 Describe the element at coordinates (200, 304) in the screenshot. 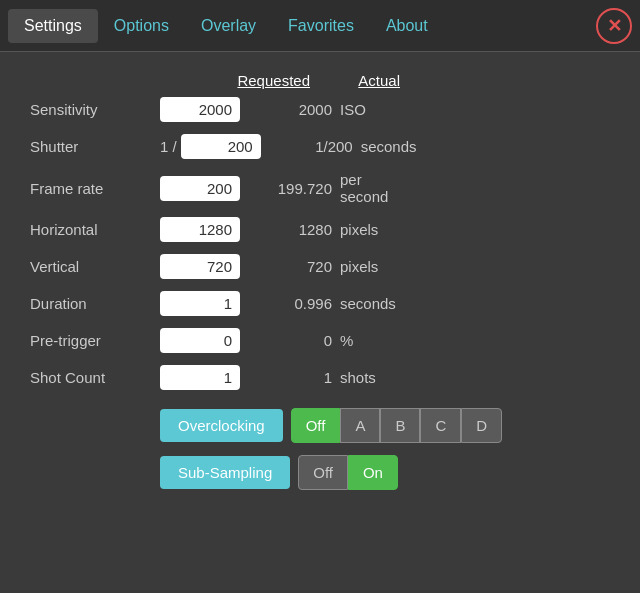

I see `duration-input` at that location.